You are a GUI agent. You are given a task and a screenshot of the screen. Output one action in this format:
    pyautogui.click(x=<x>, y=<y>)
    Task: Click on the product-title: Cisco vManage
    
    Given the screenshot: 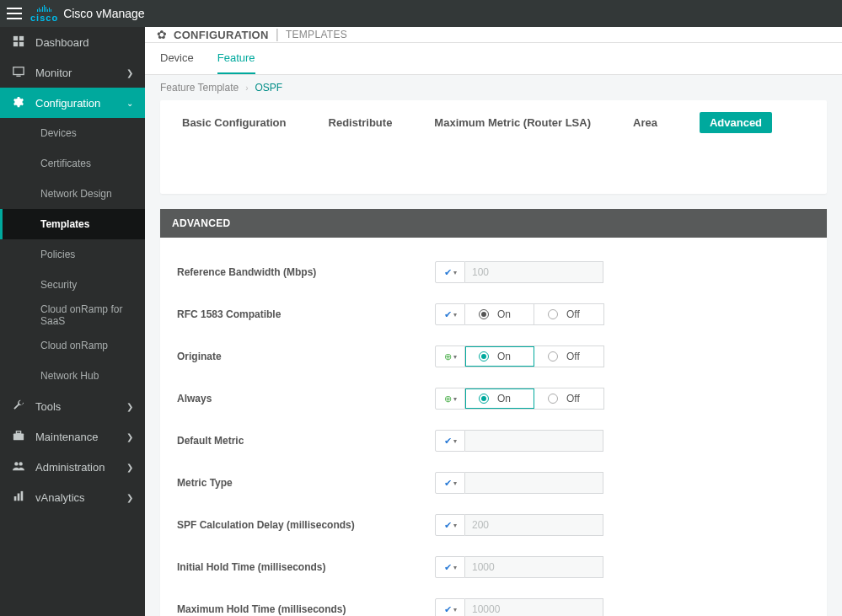 What is the action you would take?
    pyautogui.click(x=105, y=13)
    